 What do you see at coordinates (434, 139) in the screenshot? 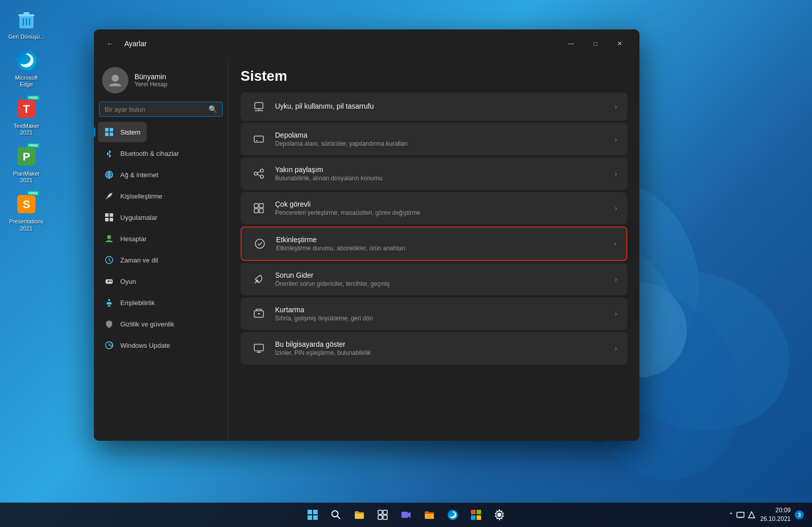
I see `settings-item-depolama: Depolama Depolama alanı, sürücüler, yapı…` at bounding box center [434, 139].